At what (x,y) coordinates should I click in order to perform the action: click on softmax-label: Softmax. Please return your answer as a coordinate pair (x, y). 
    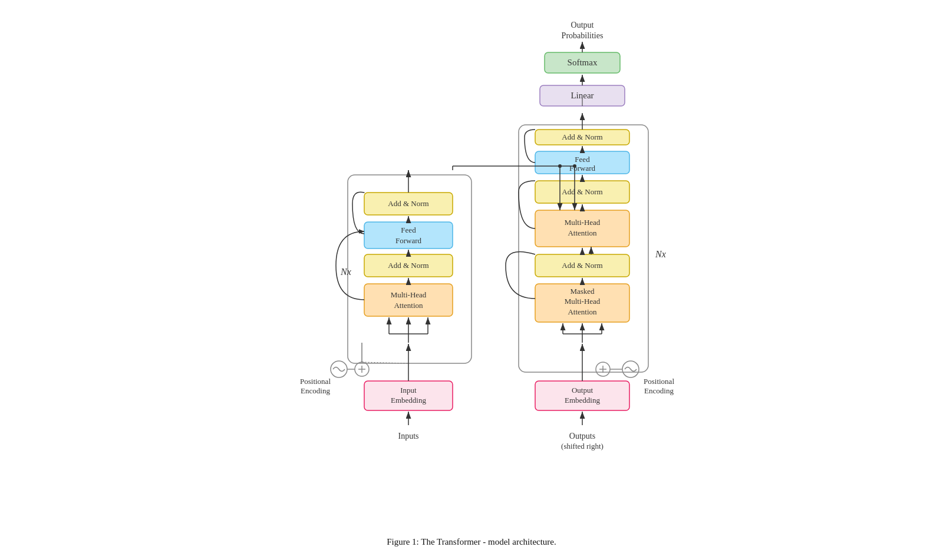
    Looking at the image, I should click on (582, 62).